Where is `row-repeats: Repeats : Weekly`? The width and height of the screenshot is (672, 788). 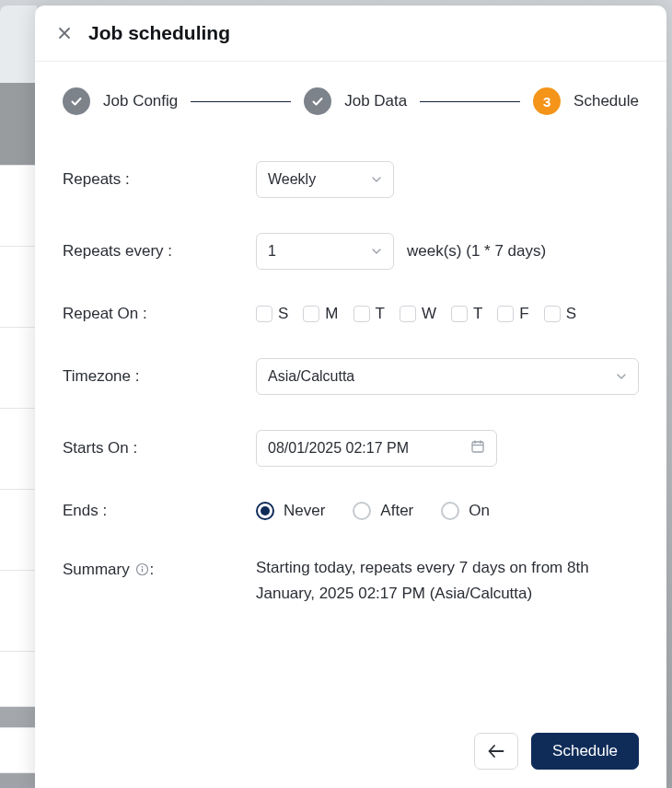
row-repeats: Repeats : Weekly is located at coordinates (351, 180).